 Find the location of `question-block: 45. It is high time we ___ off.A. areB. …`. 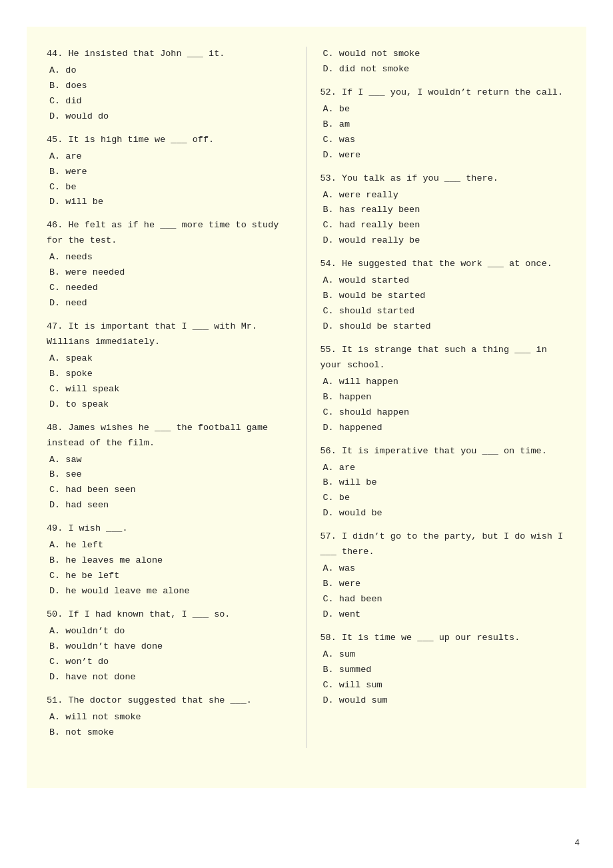

question-block: 45. It is high time we ___ off.A. areB. … is located at coordinates (170, 172).